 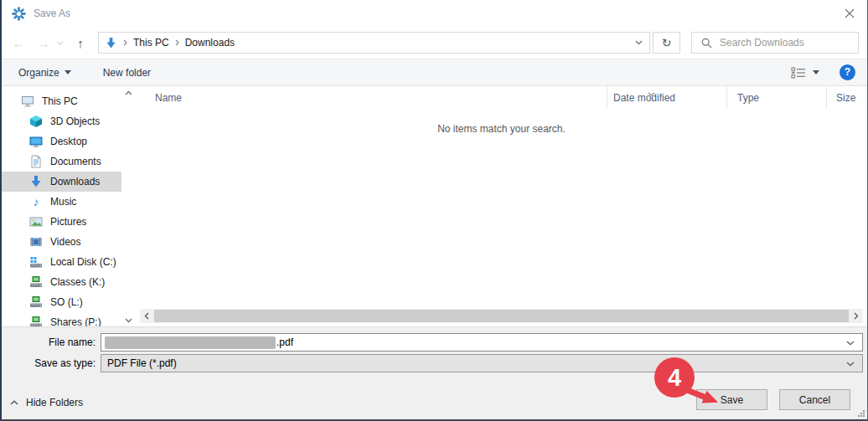 What do you see at coordinates (501, 316) in the screenshot?
I see `scrollbar-thumb` at bounding box center [501, 316].